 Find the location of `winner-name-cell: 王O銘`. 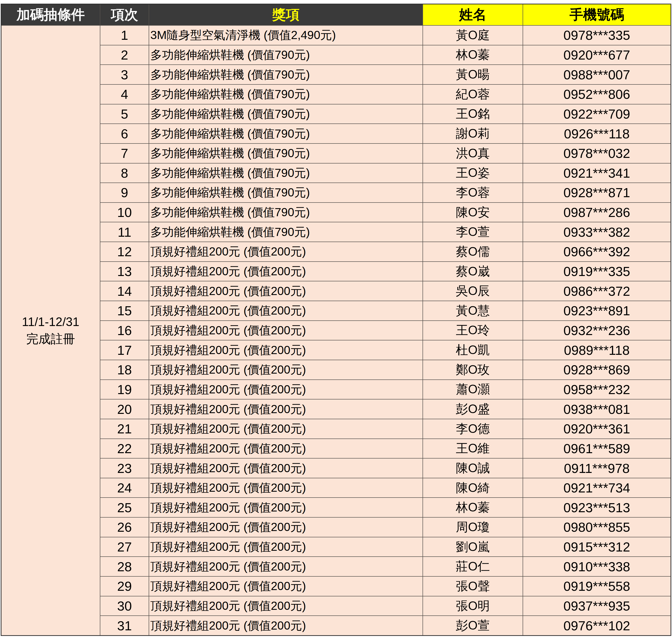

winner-name-cell: 王O銘 is located at coordinates (473, 114).